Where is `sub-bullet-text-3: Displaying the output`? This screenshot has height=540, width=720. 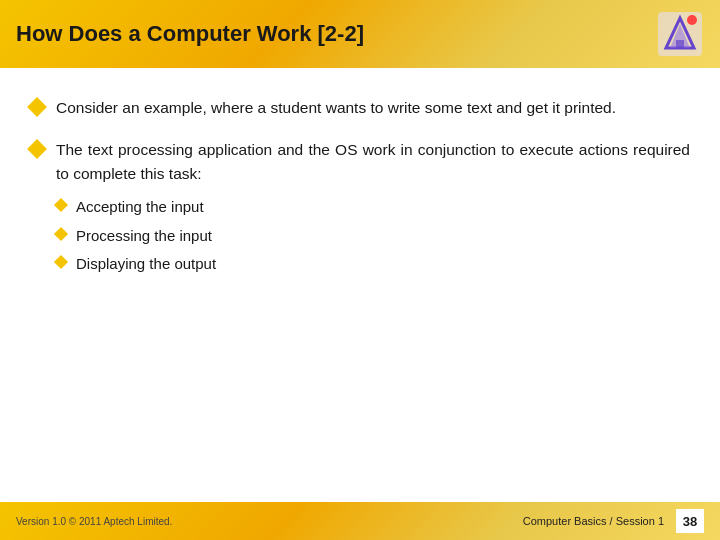 sub-bullet-text-3: Displaying the output is located at coordinates (146, 264).